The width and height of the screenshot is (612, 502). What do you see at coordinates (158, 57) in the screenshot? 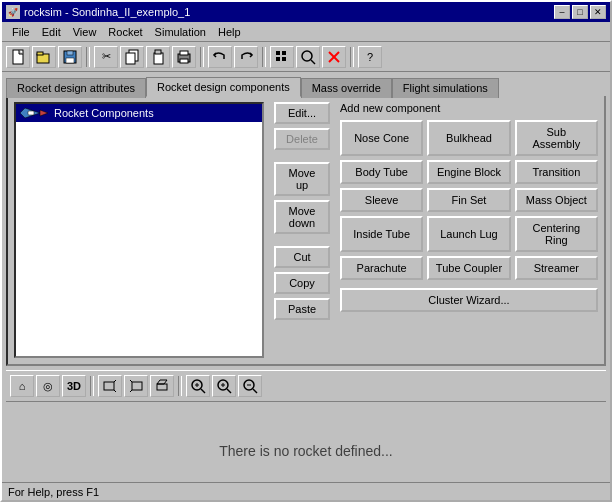
I see `paste-btn` at bounding box center [158, 57].